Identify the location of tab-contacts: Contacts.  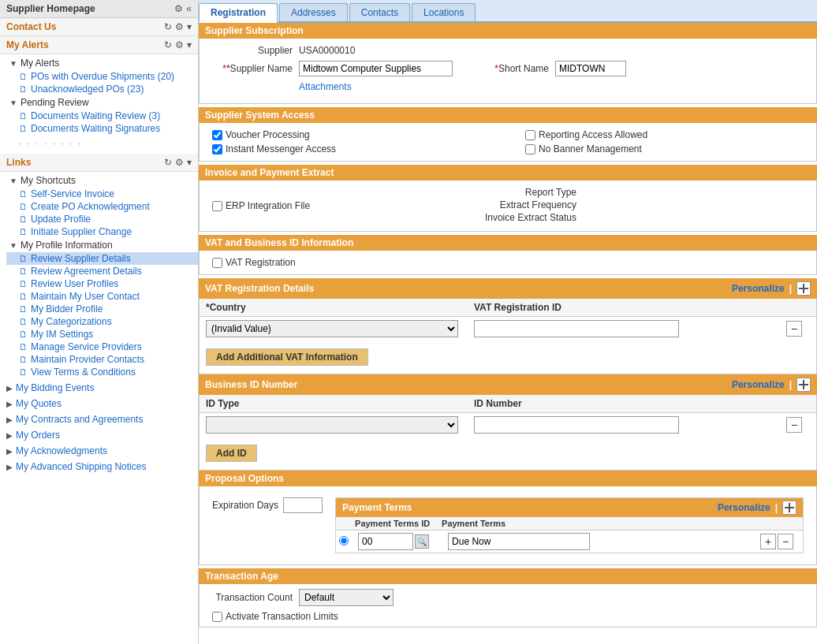
(380, 13).